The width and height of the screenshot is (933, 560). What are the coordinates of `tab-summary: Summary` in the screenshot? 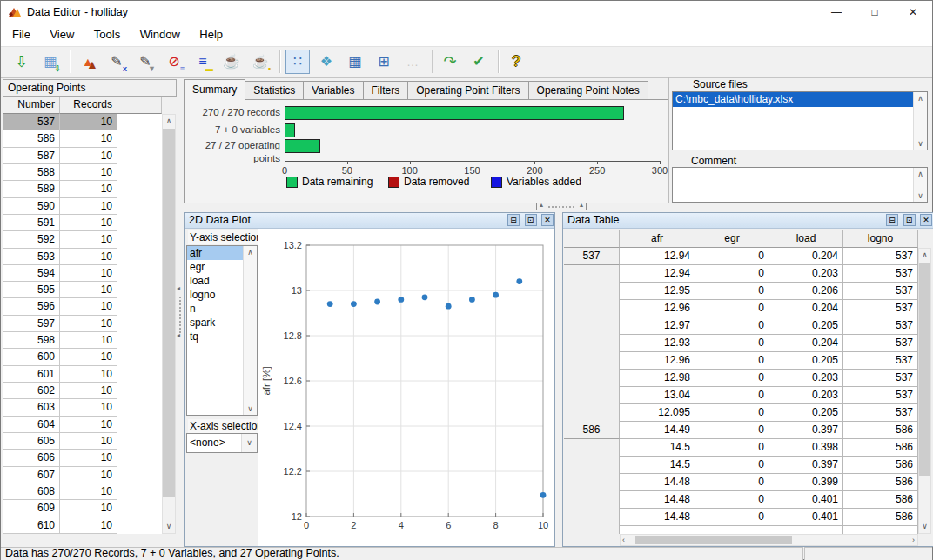 It's located at (214, 90).